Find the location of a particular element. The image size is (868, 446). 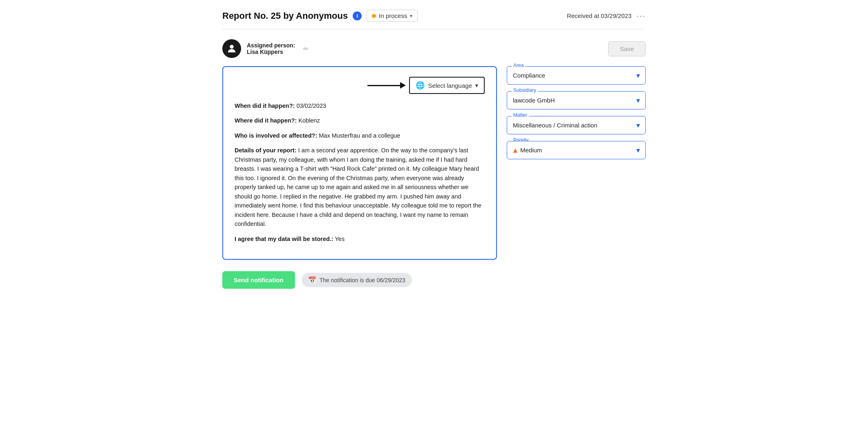

subsidiary-dropdown-group: Subsidiary lawcode GmbH ▾ is located at coordinates (576, 100).